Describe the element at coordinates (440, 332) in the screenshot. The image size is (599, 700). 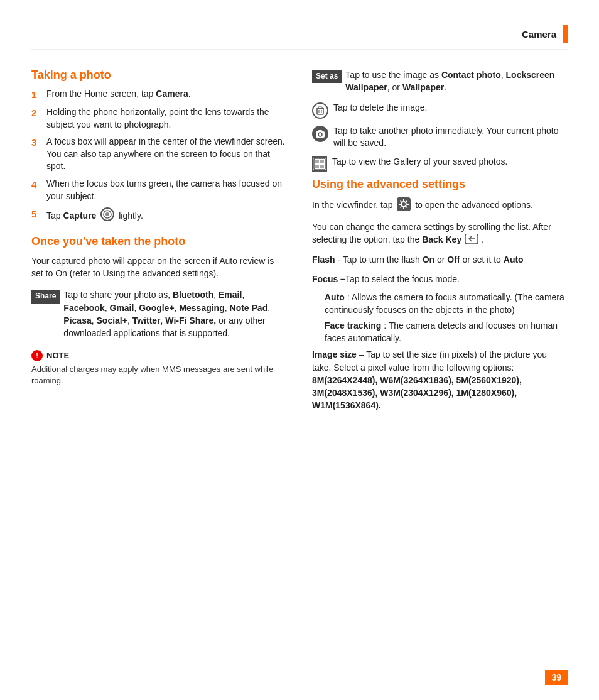
I see `adv-options: Flash - Tap to turn the flash On or Off …` at that location.